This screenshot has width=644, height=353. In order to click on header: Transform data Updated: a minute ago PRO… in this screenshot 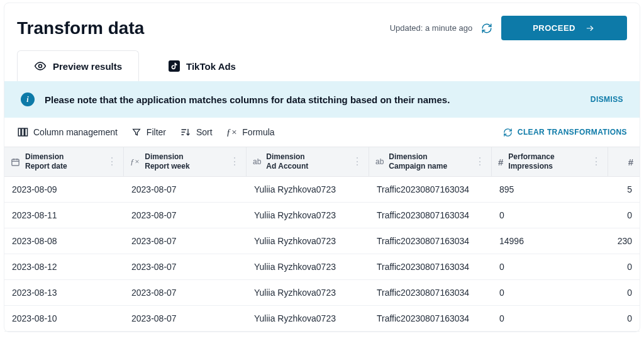, I will do `click(322, 24)`.